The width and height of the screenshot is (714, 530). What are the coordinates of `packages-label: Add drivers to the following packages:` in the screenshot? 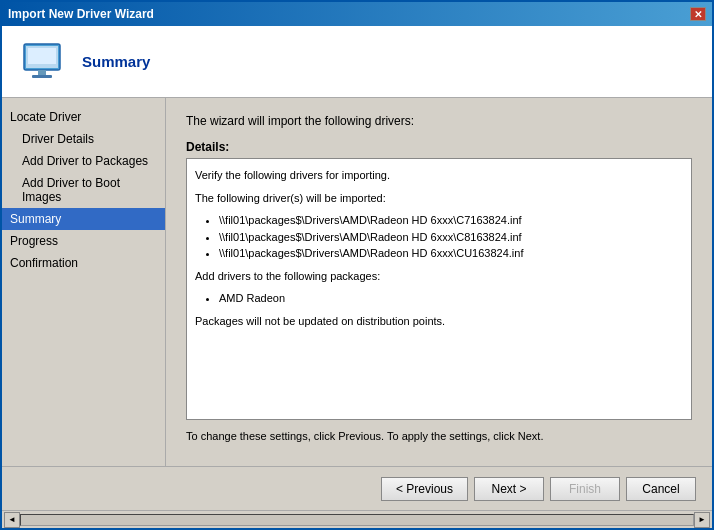 It's located at (439, 276).